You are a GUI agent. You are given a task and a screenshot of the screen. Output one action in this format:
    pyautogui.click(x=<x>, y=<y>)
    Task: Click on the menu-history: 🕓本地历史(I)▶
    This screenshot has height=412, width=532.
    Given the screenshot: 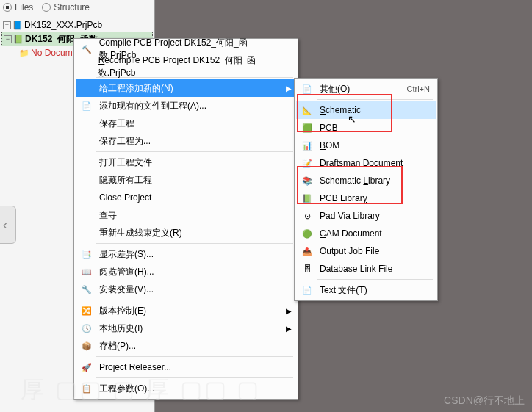 What is the action you would take?
    pyautogui.click(x=186, y=328)
    